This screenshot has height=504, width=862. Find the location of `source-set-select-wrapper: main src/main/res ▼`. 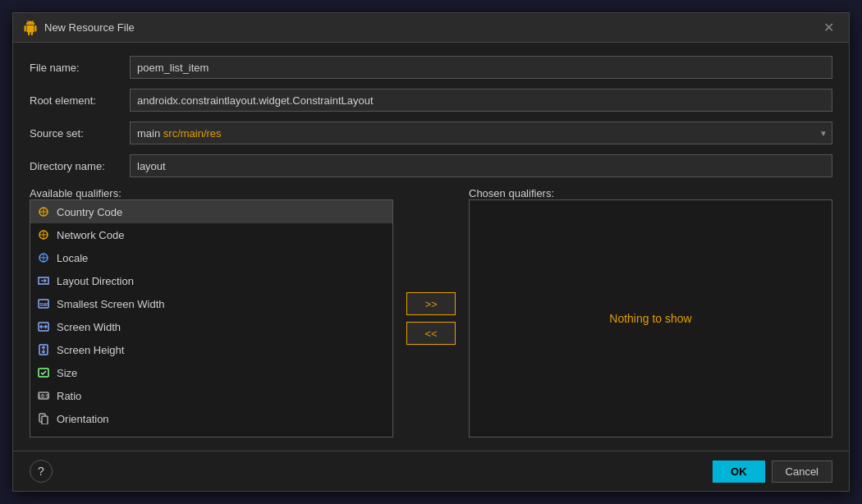

source-set-select-wrapper: main src/main/res ▼ is located at coordinates (481, 133).